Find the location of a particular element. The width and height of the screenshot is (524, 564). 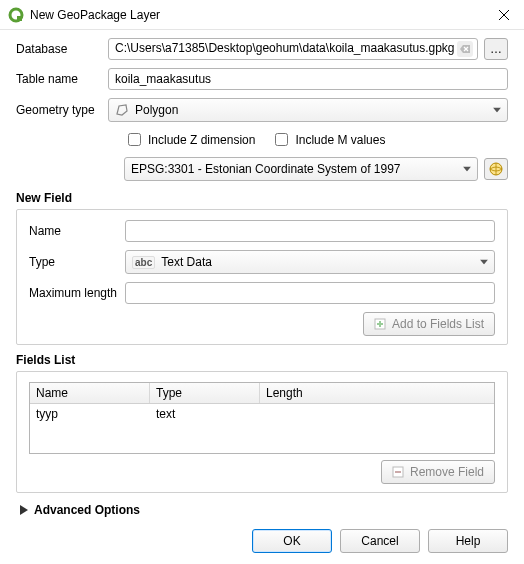

add-field-icon is located at coordinates (380, 324).